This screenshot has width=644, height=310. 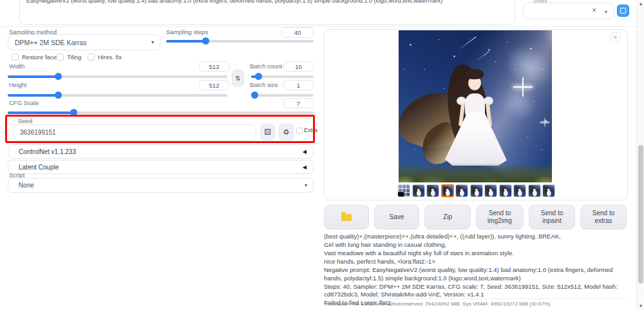 What do you see at coordinates (310, 130) in the screenshot?
I see `extra-seed-label: Extra` at bounding box center [310, 130].